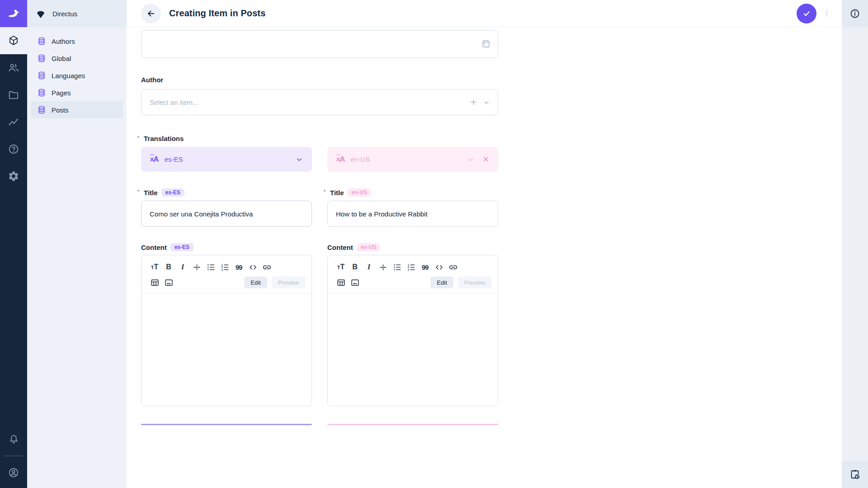  What do you see at coordinates (320, 159) in the screenshot?
I see `translations-language-row: xA es-ES xA en-US` at bounding box center [320, 159].